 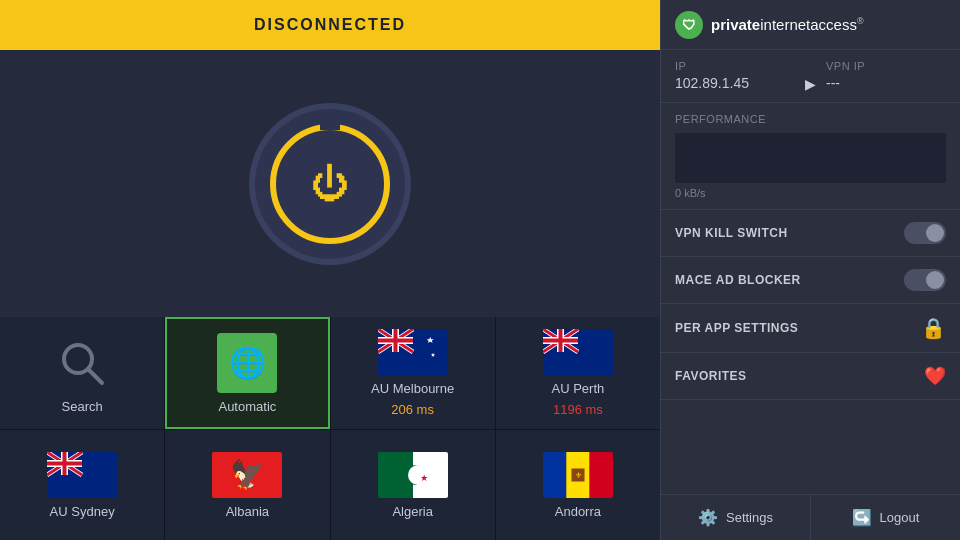 I want to click on flag-au-perth, so click(x=578, y=352).